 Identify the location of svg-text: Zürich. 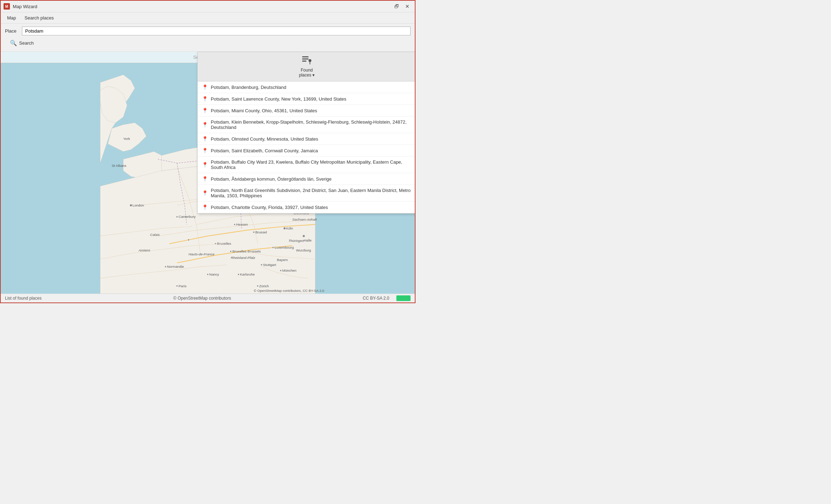
(264, 286).